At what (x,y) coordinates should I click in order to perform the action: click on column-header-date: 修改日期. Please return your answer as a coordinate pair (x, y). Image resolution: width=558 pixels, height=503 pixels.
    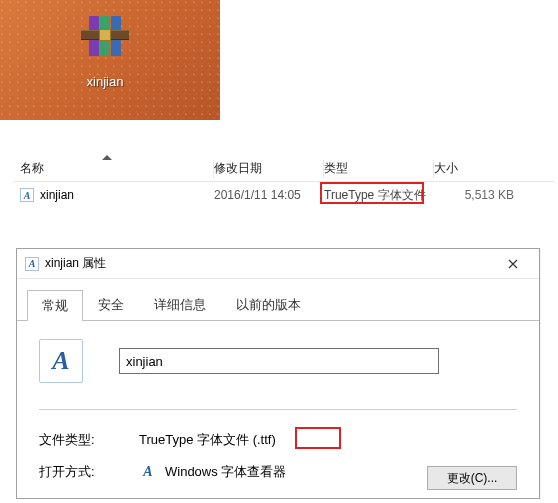
    Looking at the image, I should click on (269, 169).